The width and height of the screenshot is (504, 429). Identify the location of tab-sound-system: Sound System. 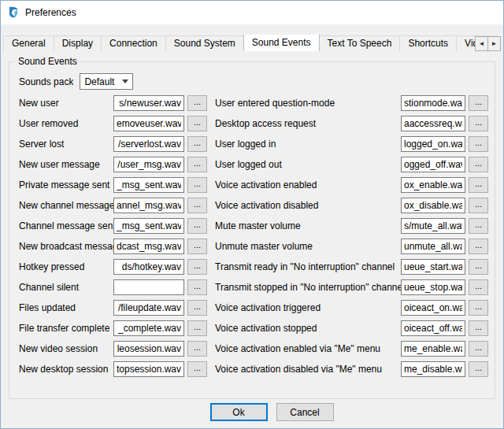
(205, 43).